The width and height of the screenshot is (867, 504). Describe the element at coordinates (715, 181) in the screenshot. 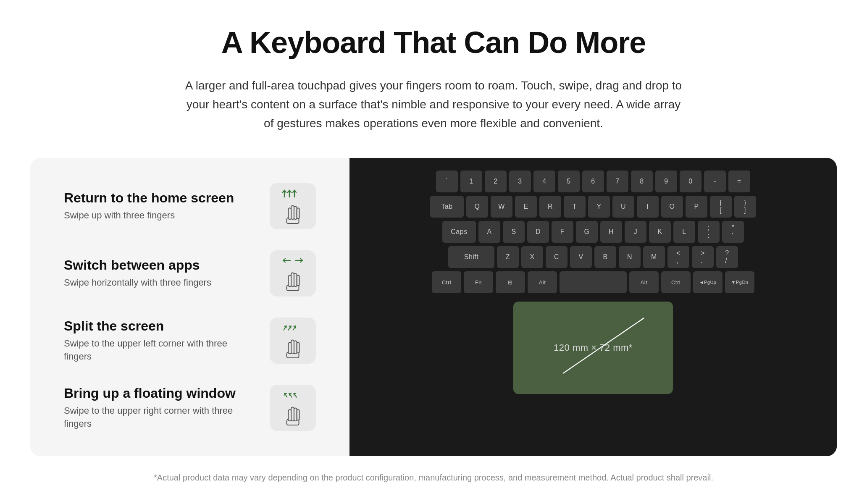

I see `key-minus: -` at that location.